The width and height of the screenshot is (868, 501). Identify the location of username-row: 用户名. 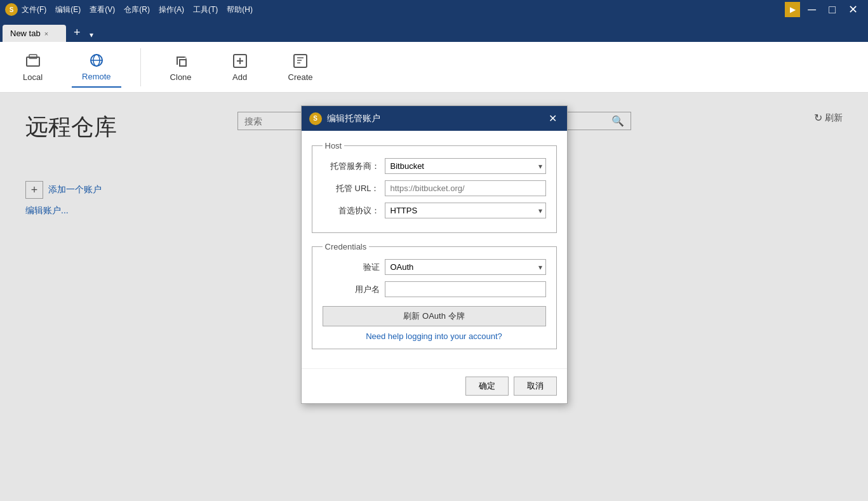
(434, 290).